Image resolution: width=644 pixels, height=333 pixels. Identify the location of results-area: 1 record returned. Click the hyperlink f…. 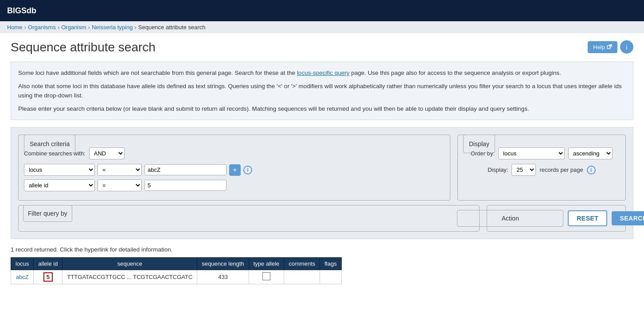
(322, 265).